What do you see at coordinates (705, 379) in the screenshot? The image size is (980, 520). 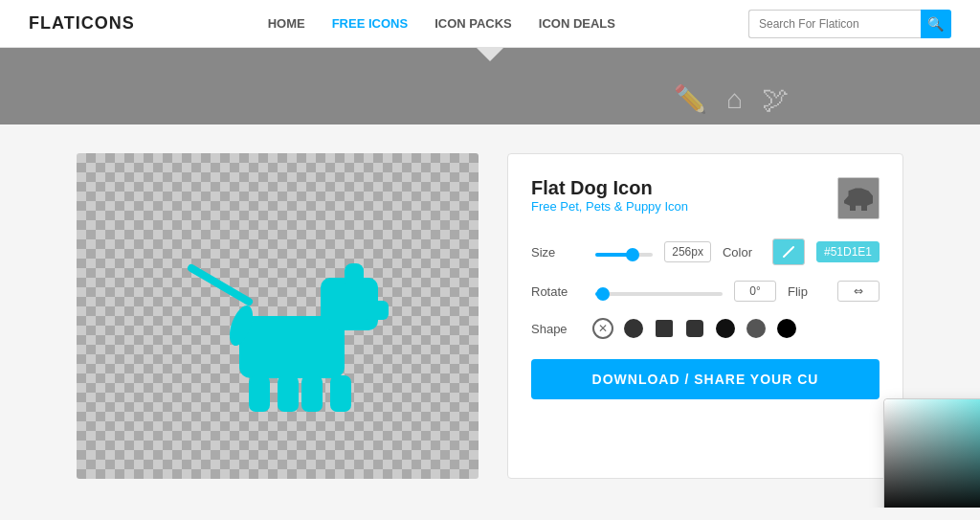 I see `download-button: DOWNLOAD / SHARE YOUR CU` at bounding box center [705, 379].